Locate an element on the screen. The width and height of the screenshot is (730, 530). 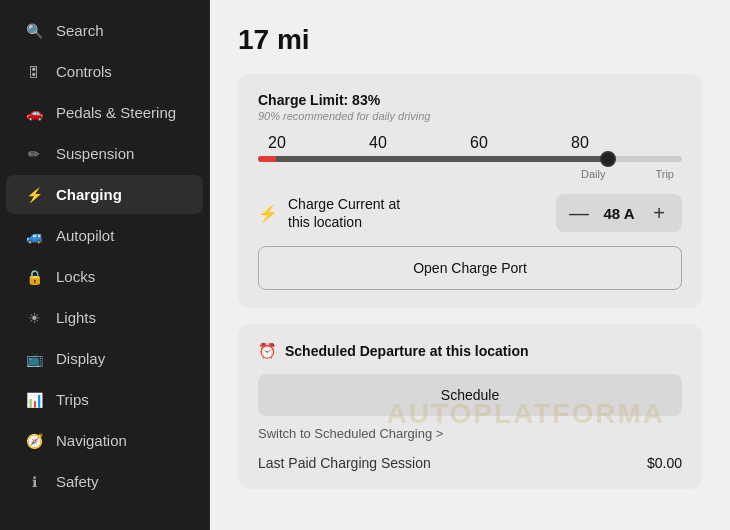
page-title: 17 mi is located at coordinates (470, 40).